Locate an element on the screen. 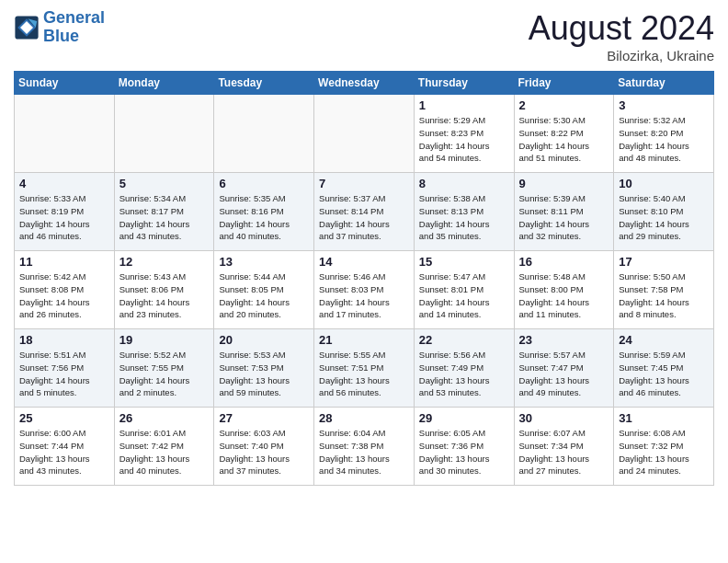 The image size is (728, 563). day-number: 26 is located at coordinates (165, 418).